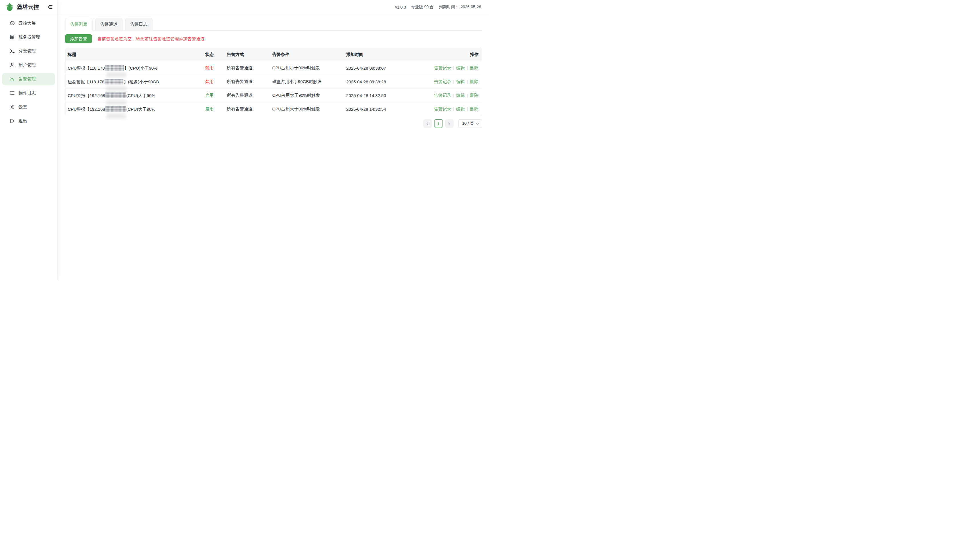  What do you see at coordinates (28, 93) in the screenshot?
I see `sidebar-item-operation-log: 操作日志` at bounding box center [28, 93].